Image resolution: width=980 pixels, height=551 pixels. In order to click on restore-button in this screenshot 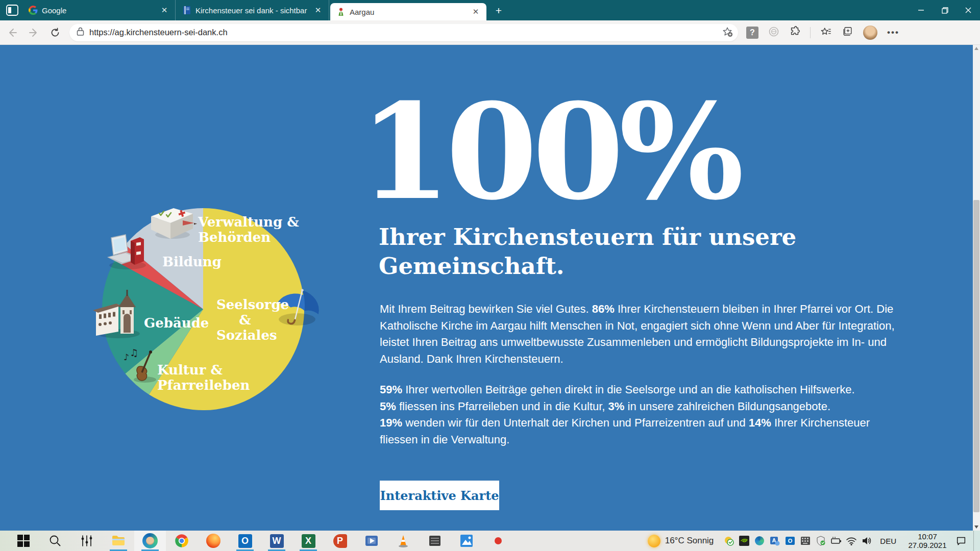, I will do `click(945, 10)`.